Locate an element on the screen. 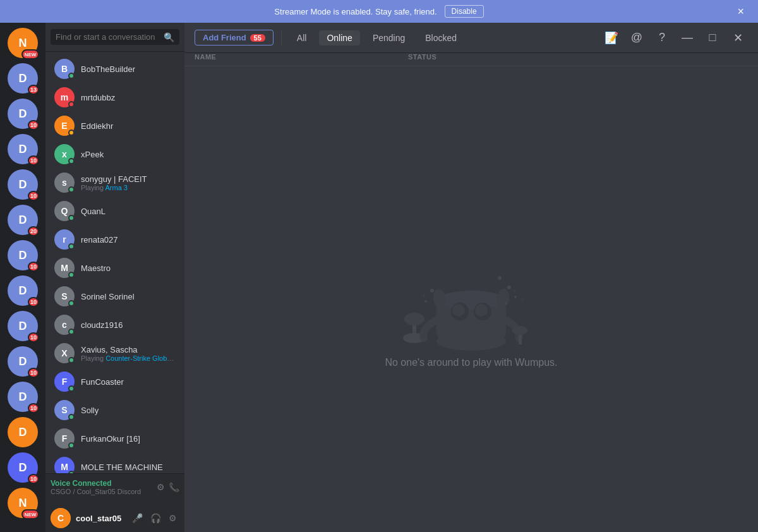 This screenshot has width=758, height=532. user-settings-button: ⚙ is located at coordinates (173, 518).